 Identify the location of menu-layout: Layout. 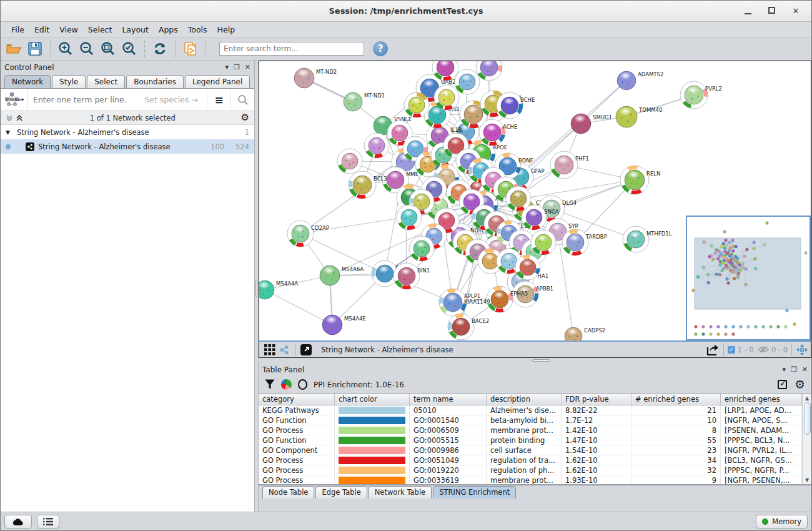
(135, 30).